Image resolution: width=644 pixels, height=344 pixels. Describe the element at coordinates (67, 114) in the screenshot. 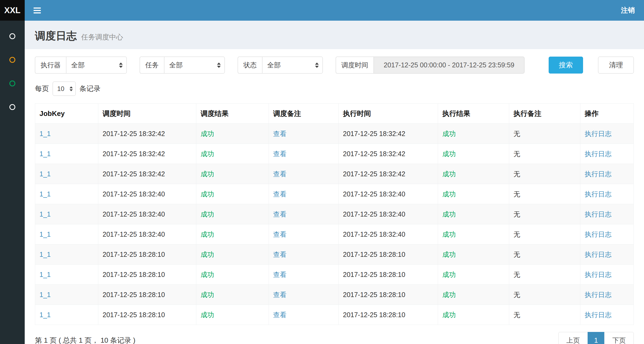

I see `col-header-jobkey: JobKey` at that location.